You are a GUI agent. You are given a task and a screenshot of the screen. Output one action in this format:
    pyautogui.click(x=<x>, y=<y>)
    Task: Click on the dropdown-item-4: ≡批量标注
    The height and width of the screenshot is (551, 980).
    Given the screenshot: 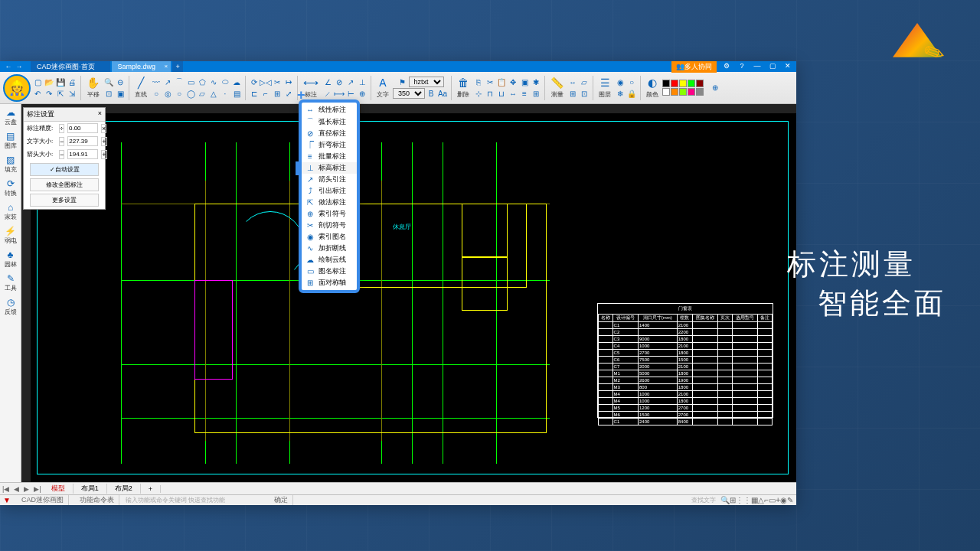 What is the action you would take?
    pyautogui.click(x=329, y=156)
    